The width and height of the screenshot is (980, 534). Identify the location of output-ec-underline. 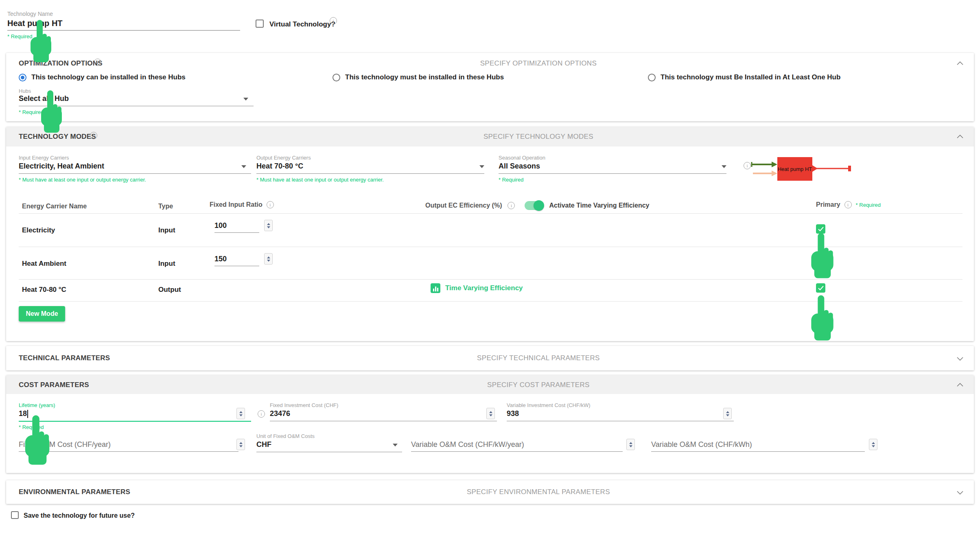
(370, 173).